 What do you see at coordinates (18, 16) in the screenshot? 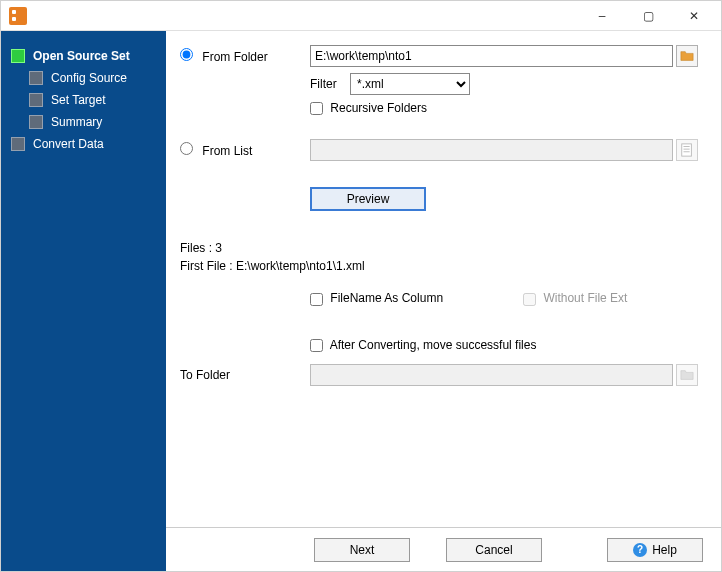
I see `app-icon` at bounding box center [18, 16].